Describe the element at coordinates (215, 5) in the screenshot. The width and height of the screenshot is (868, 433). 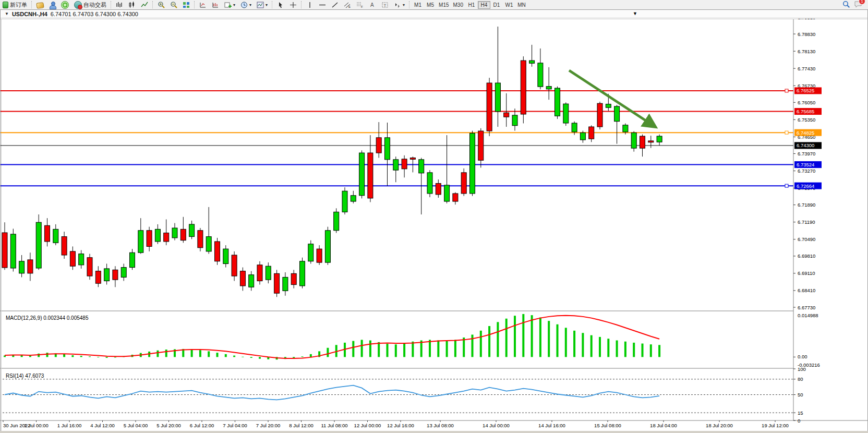
I see `indicator-window-2-button` at that location.